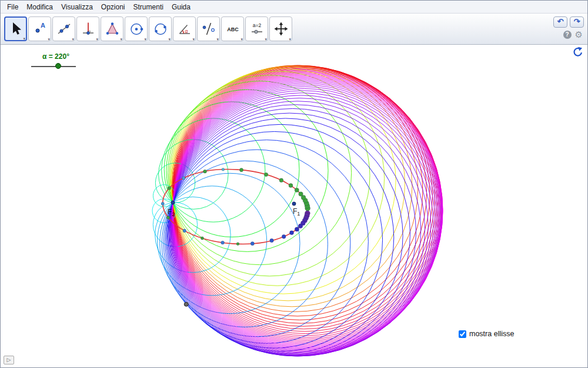  Describe the element at coordinates (88, 29) in the screenshot. I see `tool-perpendicular: ▾` at that location.